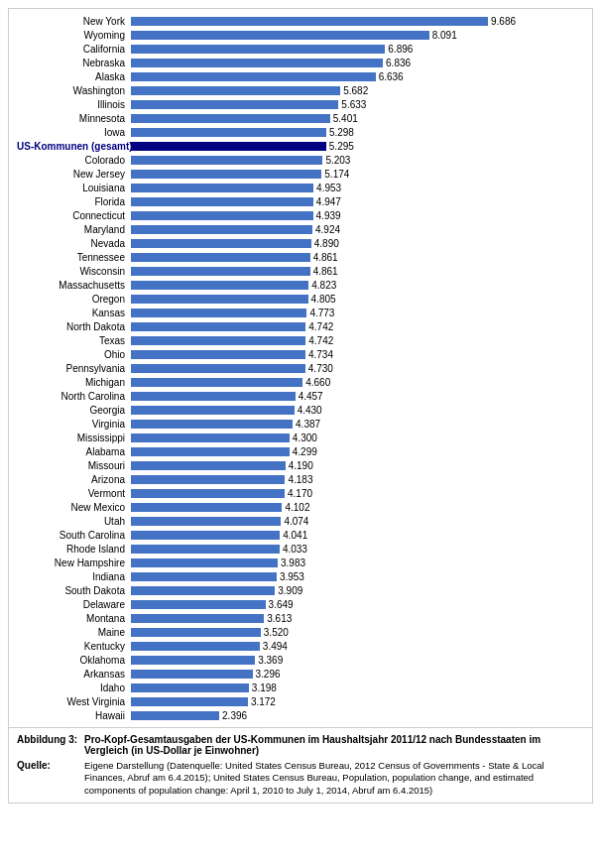 The width and height of the screenshot is (601, 868). Describe the element at coordinates (357, 216) in the screenshot. I see `bar-wrapper: 4.939` at that location.